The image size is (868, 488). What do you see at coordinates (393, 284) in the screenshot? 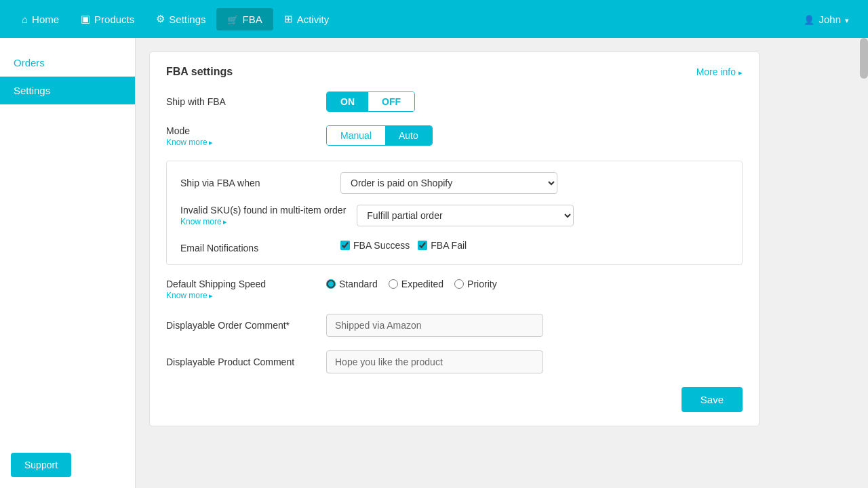
I see `radio-expedited` at bounding box center [393, 284].